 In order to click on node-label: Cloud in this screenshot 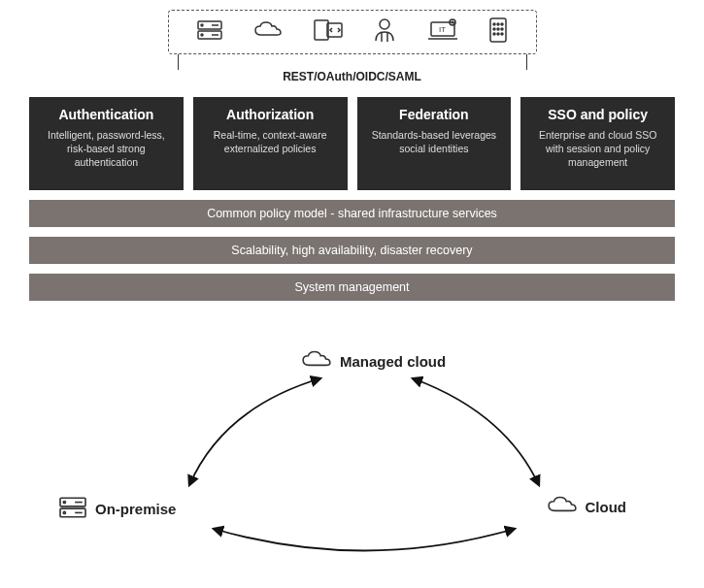, I will do `click(606, 506)`.